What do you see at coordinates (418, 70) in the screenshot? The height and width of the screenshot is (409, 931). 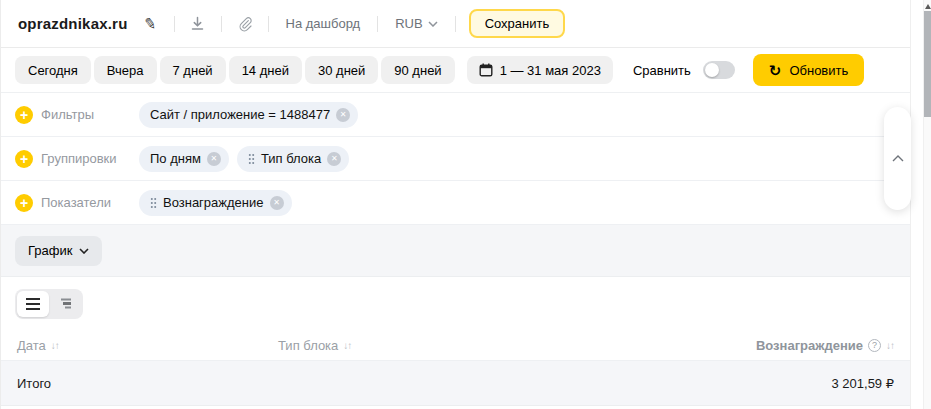 I see `preset-90-days: 90 дней` at bounding box center [418, 70].